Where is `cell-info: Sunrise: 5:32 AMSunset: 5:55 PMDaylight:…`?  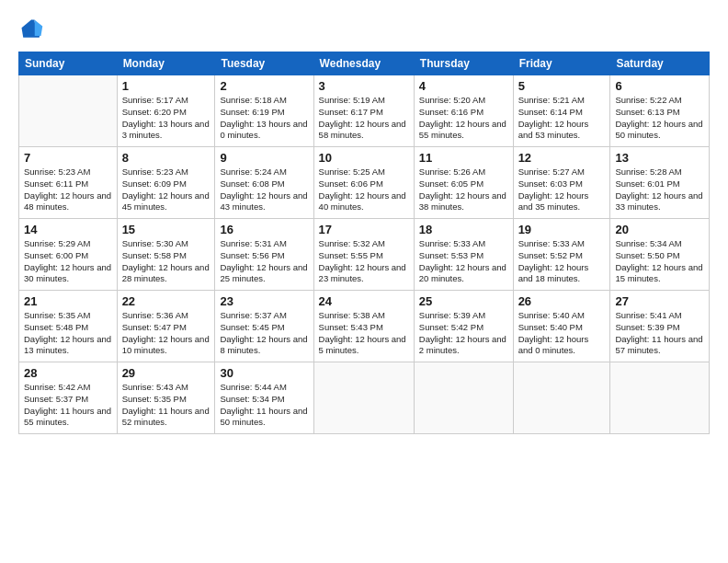
cell-info: Sunrise: 5:32 AMSunset: 5:55 PMDaylight:… is located at coordinates (364, 261).